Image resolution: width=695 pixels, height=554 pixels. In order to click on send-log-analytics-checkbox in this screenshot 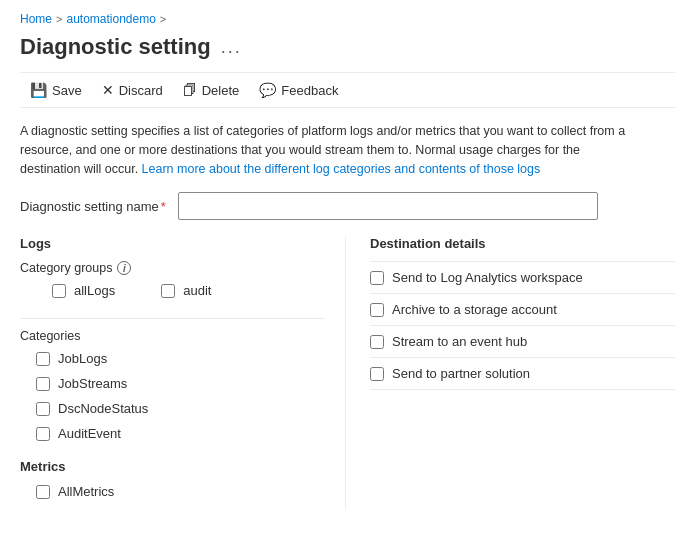, I will do `click(377, 278)`.